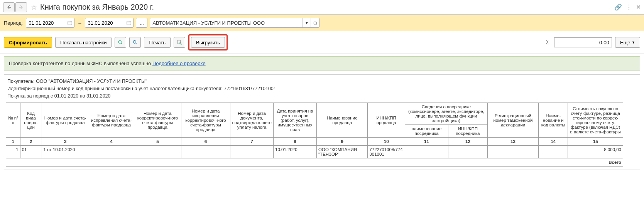  What do you see at coordinates (142, 23) in the screenshot?
I see `period-picker-button: ...` at bounding box center [142, 23].